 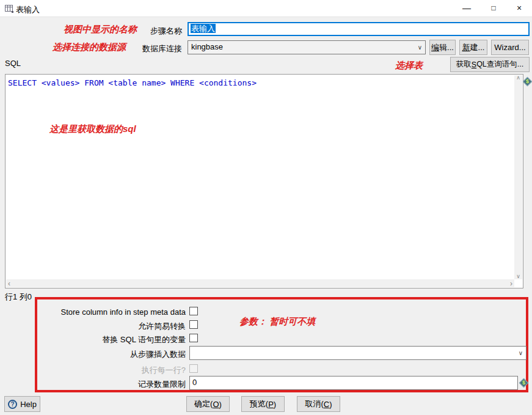 What do you see at coordinates (467, 9) in the screenshot?
I see `minimize-button: —` at bounding box center [467, 9].